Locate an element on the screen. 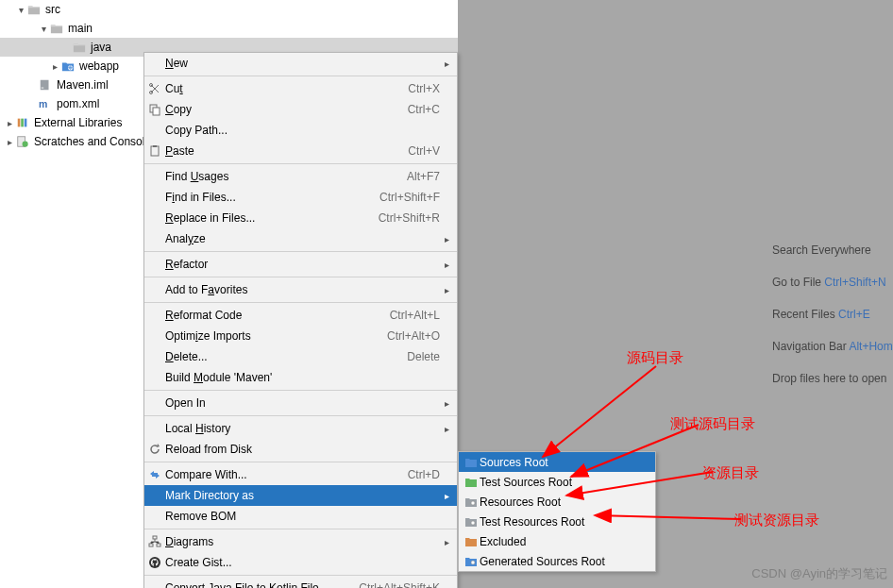  menu-item-delete-: Delete...Delete is located at coordinates (300, 357).